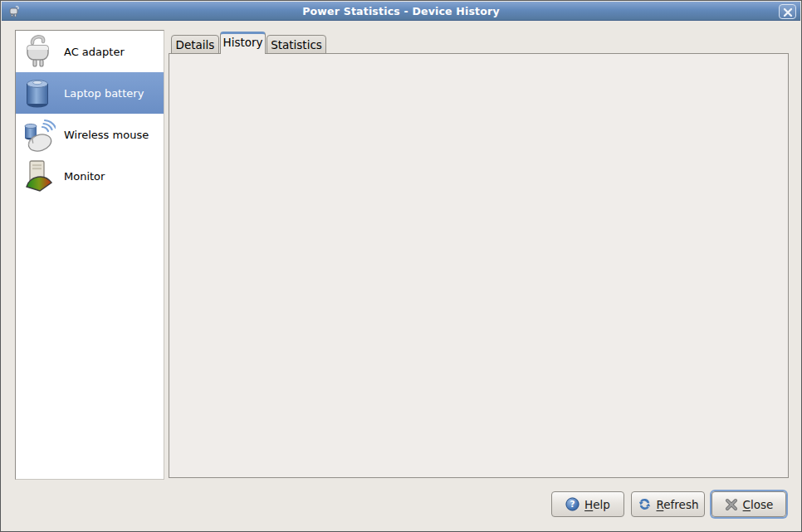 This screenshot has height=532, width=802. What do you see at coordinates (644, 505) in the screenshot?
I see `refresh-icon` at bounding box center [644, 505].